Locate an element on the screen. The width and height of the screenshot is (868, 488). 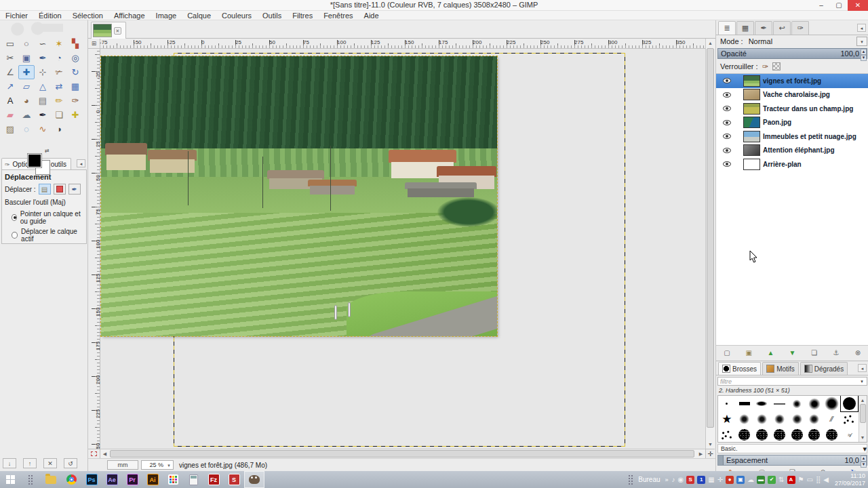
undo-history-tab: ↩ is located at coordinates (782, 28).